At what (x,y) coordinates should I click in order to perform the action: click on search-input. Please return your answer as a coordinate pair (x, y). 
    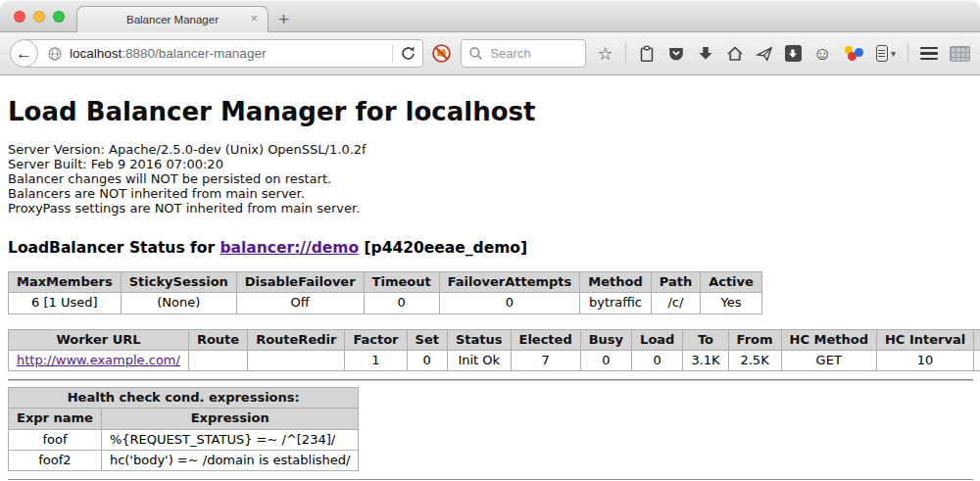
    Looking at the image, I should click on (533, 53).